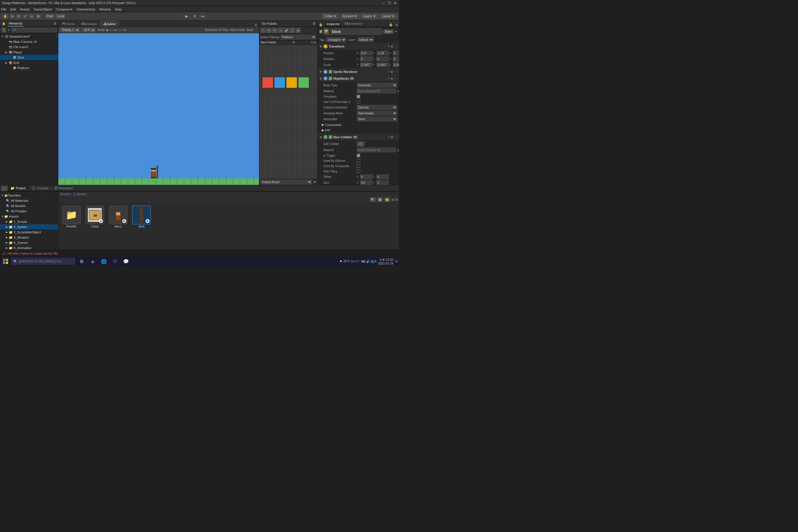 The height and width of the screenshot is (532, 798). I want to click on tile-select-tool: ↖, so click(263, 31).